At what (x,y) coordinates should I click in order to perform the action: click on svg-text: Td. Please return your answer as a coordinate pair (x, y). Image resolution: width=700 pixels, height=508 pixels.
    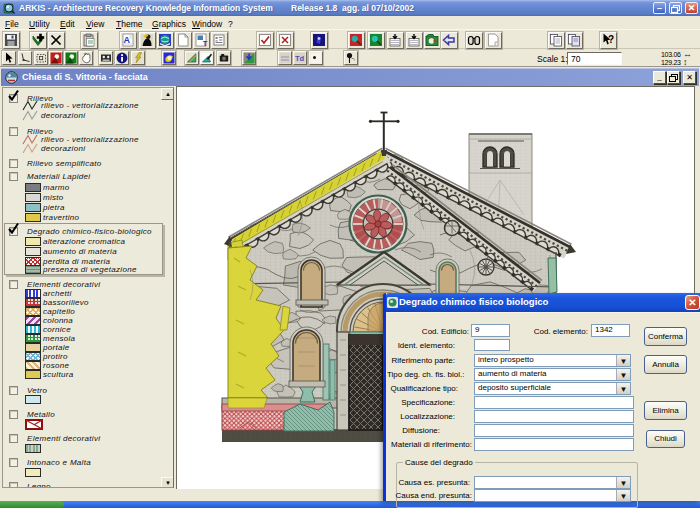
    Looking at the image, I should click on (300, 58).